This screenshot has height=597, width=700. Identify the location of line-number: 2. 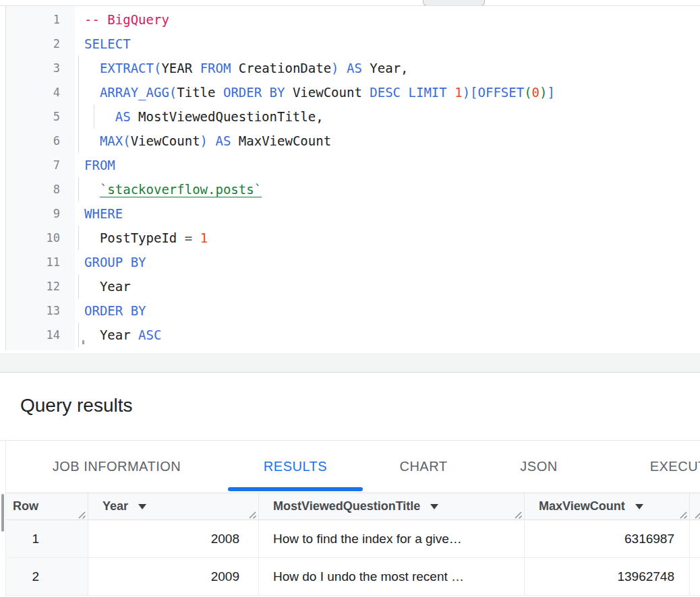
(40, 44).